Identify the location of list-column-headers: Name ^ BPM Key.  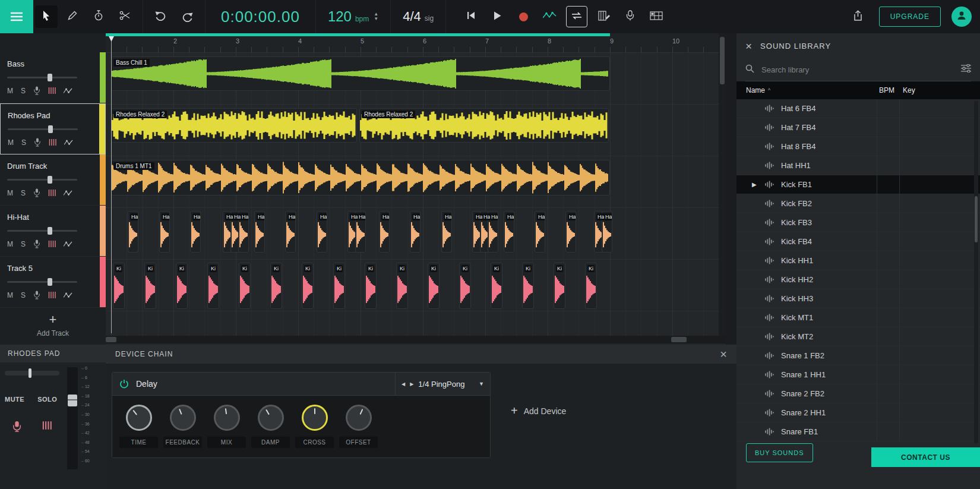
(858, 90).